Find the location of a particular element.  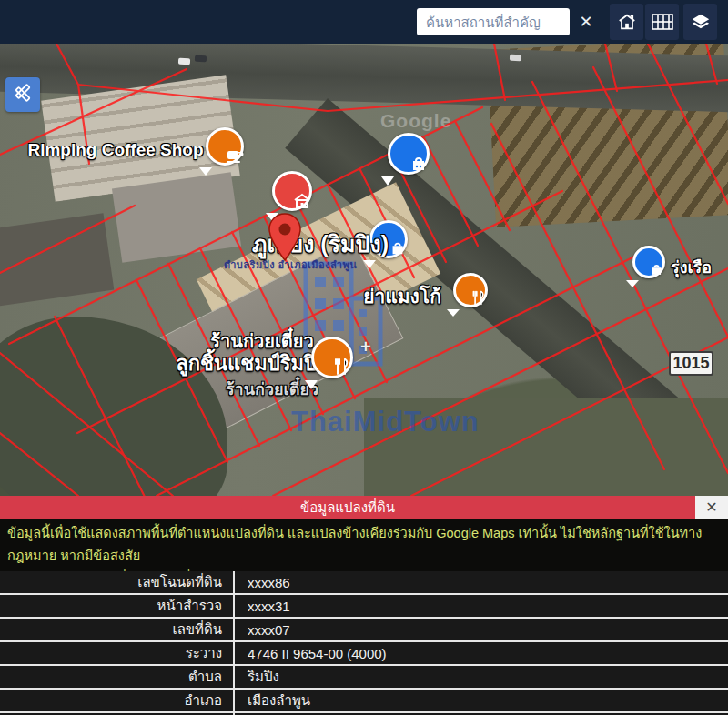

parcel-info-header: ข้อมูลแปลงที่ดิน ✕ is located at coordinates (364, 508).